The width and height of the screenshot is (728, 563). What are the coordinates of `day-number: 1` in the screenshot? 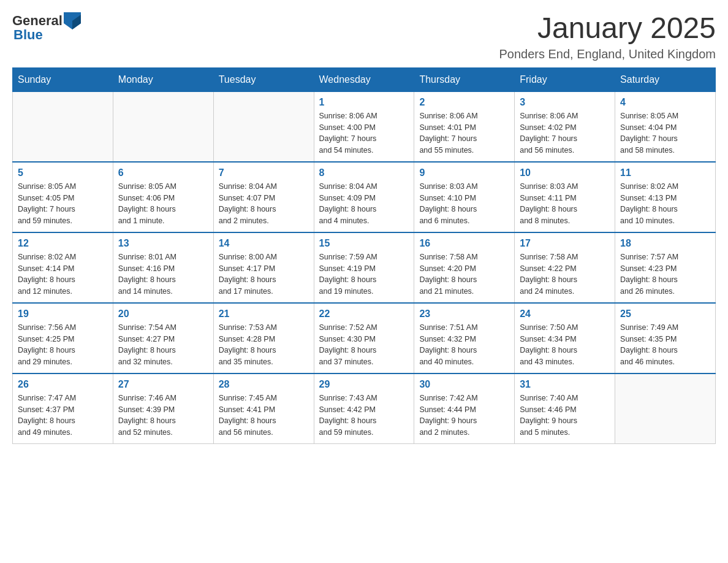 It's located at (364, 102).